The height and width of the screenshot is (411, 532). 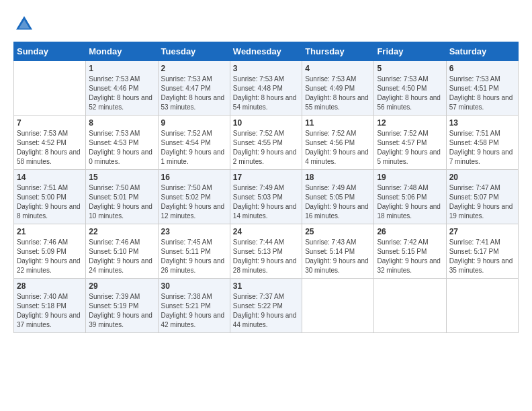 What do you see at coordinates (266, 232) in the screenshot?
I see `day-number: 24` at bounding box center [266, 232].